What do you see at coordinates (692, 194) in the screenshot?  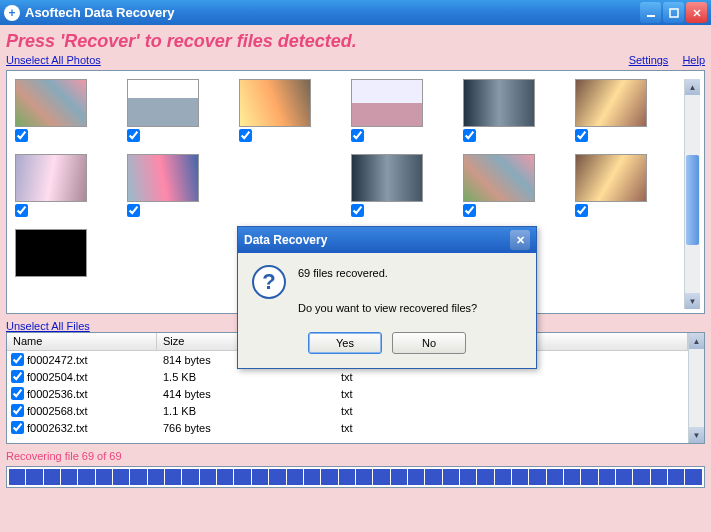 I see `photos-scrollbar: ▲ ▼` at bounding box center [692, 194].